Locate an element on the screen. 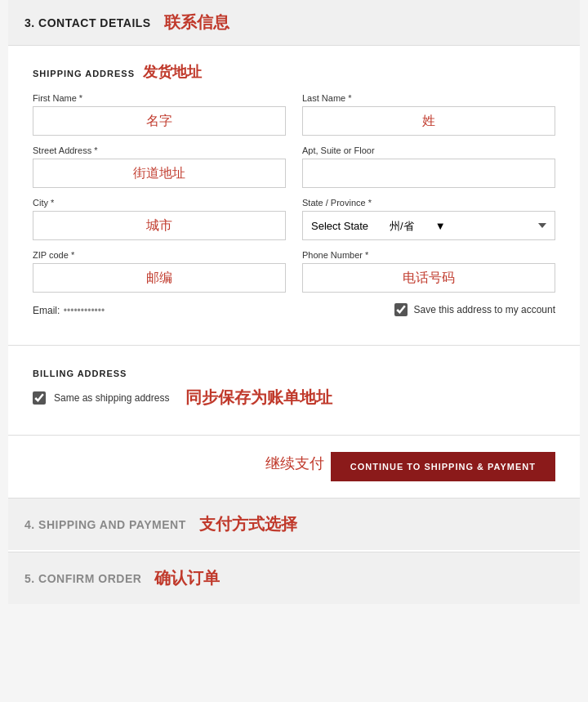 Image resolution: width=588 pixels, height=702 pixels. billing-same-checkbox is located at coordinates (39, 398).